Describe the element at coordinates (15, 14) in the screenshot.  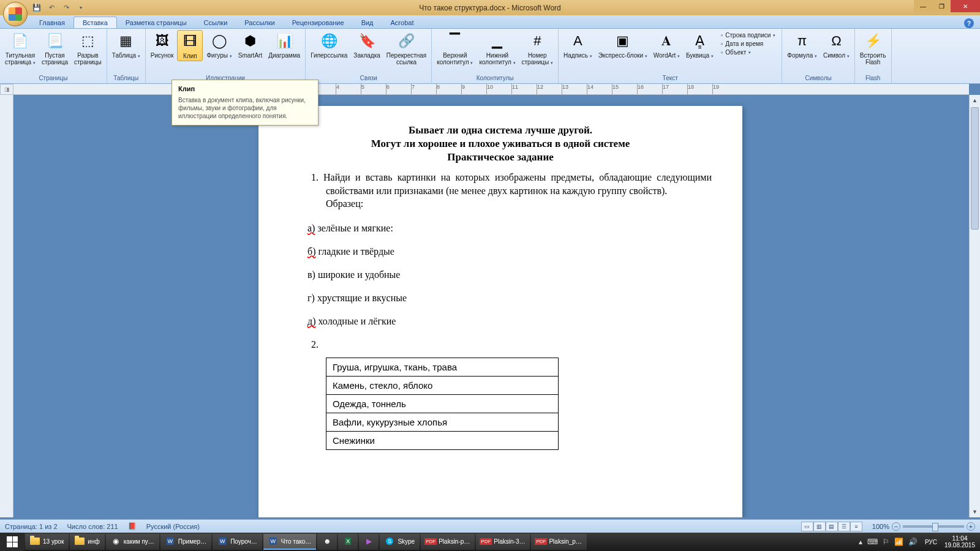
I see `office-button` at that location.